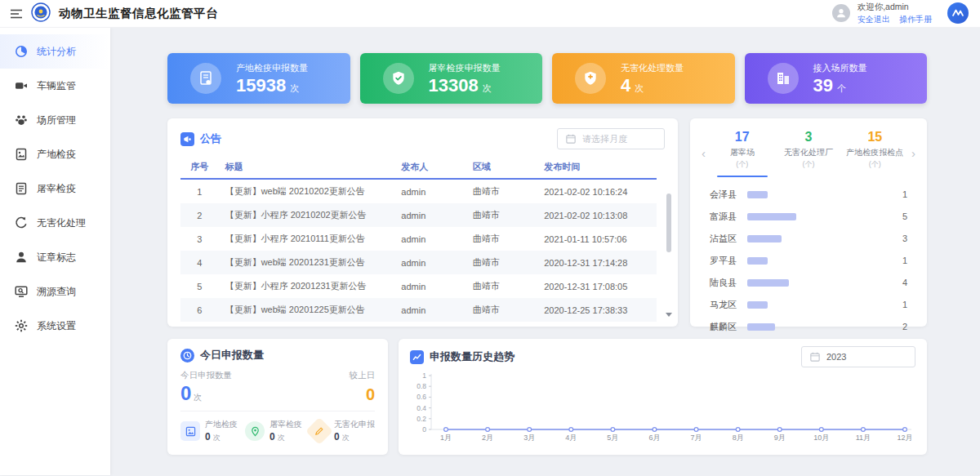 The height and width of the screenshot is (476, 980). Describe the element at coordinates (56, 155) in the screenshot. I see `sidebar-item-label: 产地检疫` at that location.